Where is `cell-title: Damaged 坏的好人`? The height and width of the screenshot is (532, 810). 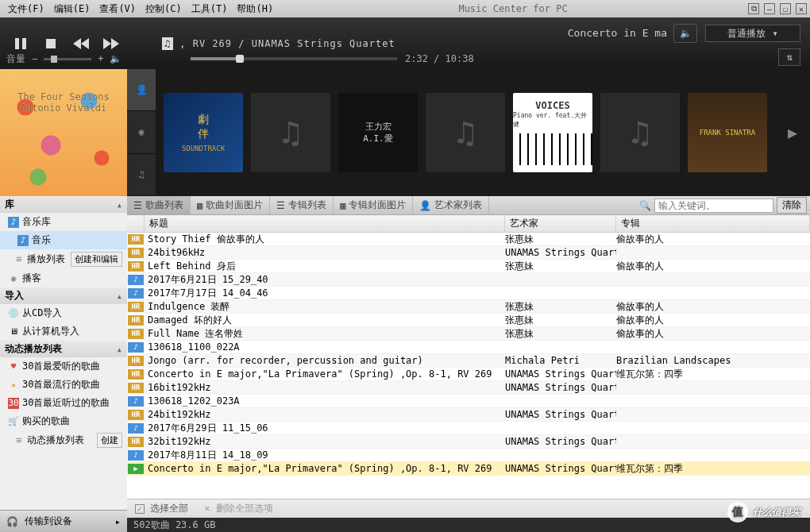
cell-title: Damaged 坏的好人 is located at coordinates (325, 321).